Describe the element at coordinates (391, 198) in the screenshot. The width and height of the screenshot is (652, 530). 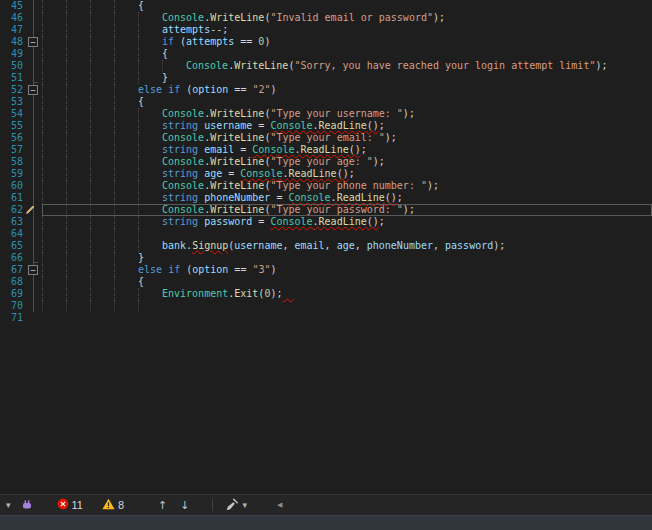
I see `code-token: ()` at that location.